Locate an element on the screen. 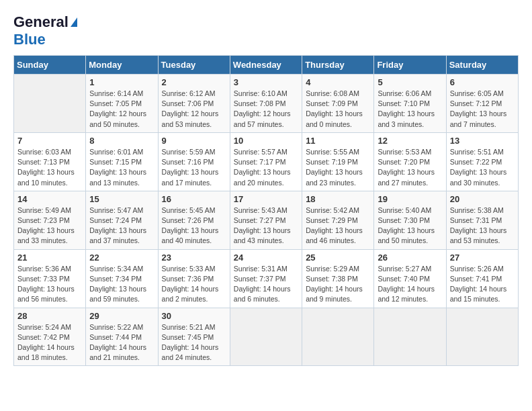  calendar-cell: 23Sunrise: 5:33 AMSunset: 7:36 PMDayligh… is located at coordinates (193, 278).